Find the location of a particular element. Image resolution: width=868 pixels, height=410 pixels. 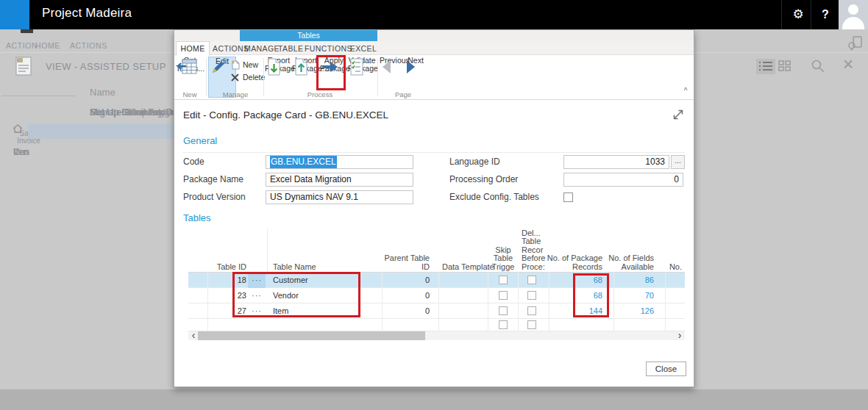

table-row-vendor: 23 ··· Vendor 0 68 70 is located at coordinates (437, 295).